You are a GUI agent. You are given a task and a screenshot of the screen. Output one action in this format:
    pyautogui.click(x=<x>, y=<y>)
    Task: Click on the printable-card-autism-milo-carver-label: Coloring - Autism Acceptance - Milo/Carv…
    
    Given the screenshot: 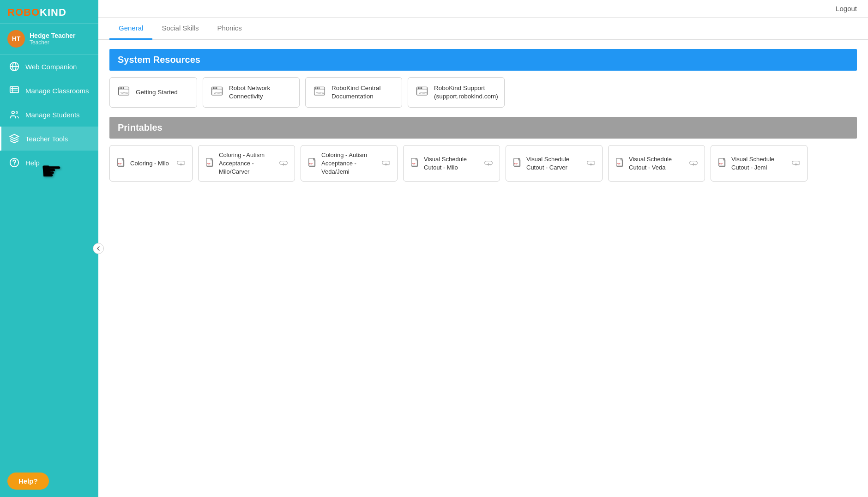 What is the action you would take?
    pyautogui.click(x=247, y=164)
    